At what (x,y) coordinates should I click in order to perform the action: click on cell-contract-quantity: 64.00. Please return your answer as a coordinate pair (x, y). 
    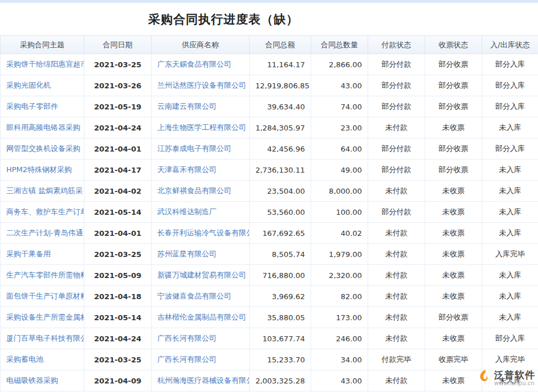
    Looking at the image, I should click on (340, 149).